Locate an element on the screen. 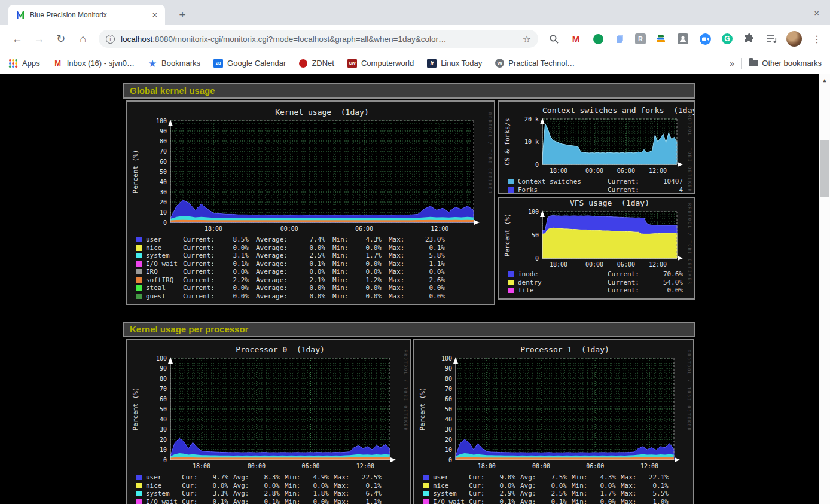  legend-row: userCur:9.7%Avg:8.3%Min:4.9%Max:22.5% is located at coordinates (268, 478).